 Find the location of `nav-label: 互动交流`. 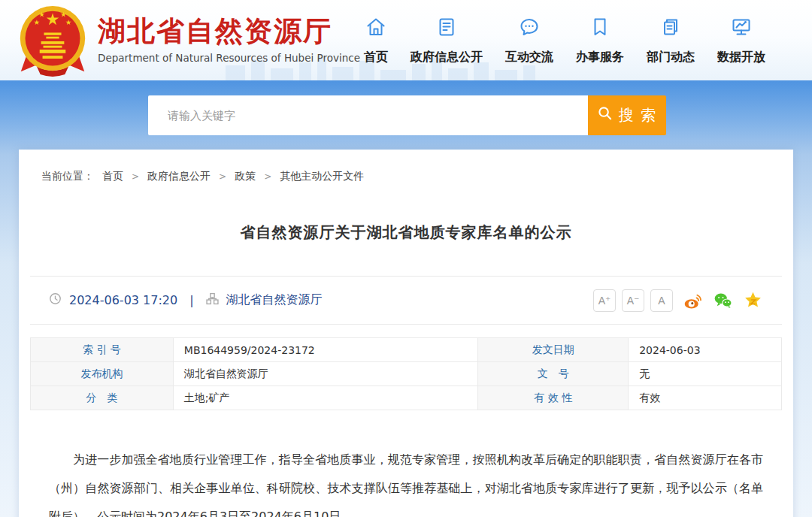

nav-label: 互动交流 is located at coordinates (529, 57).